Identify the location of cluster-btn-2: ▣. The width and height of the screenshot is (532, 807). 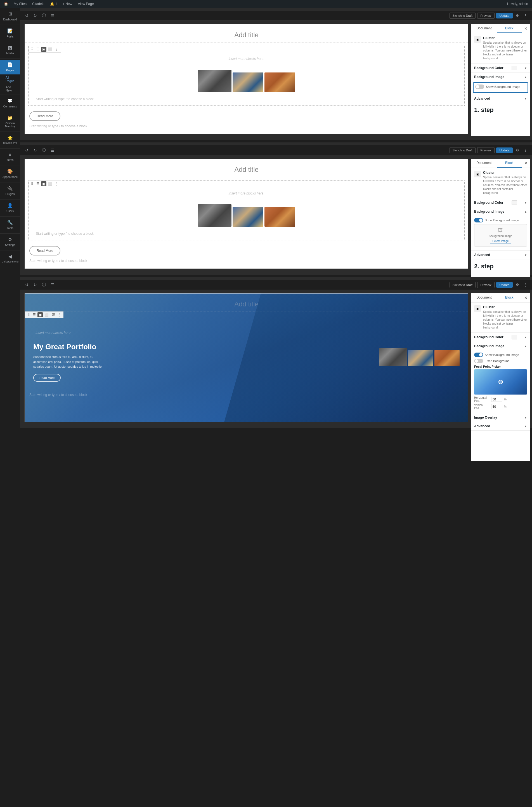
(44, 184).